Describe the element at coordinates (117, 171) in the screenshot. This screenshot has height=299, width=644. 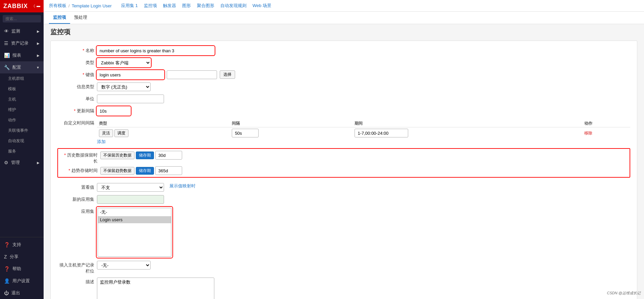
I see `no-trend-btn: 不保留趋势数据` at that location.